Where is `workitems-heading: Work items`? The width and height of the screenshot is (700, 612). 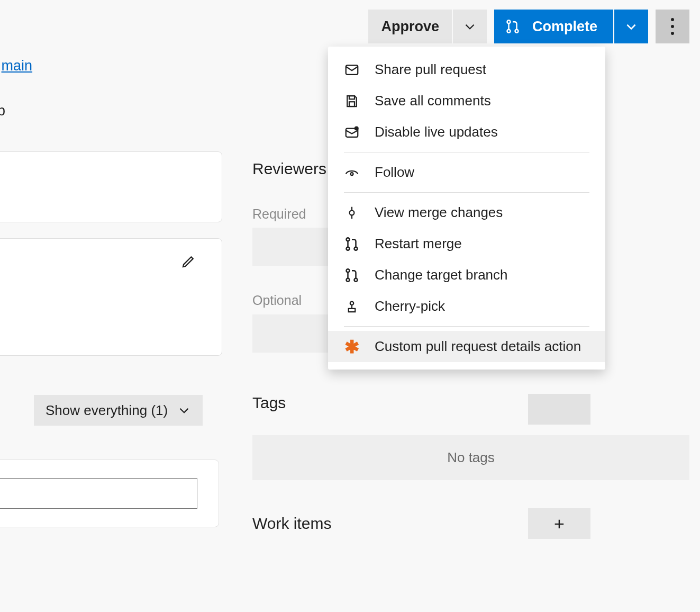 workitems-heading: Work items is located at coordinates (292, 524).